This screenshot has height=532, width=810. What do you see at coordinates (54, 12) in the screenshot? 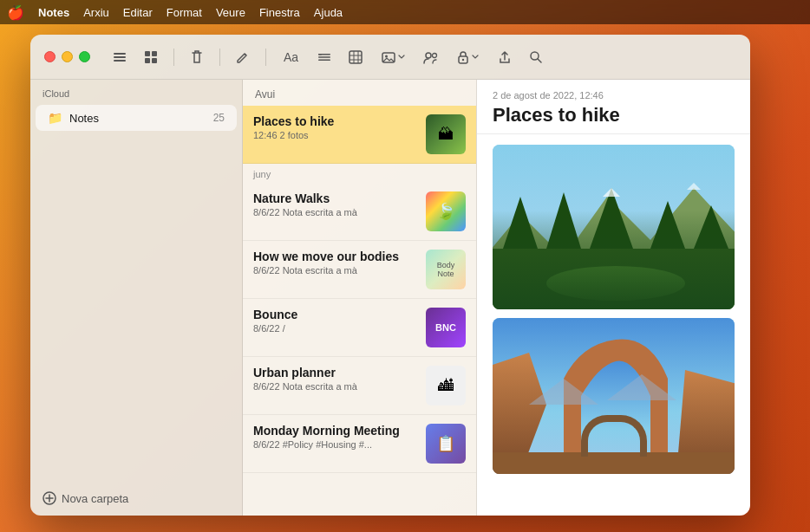
I see `menu-notes: Notes` at bounding box center [54, 12].